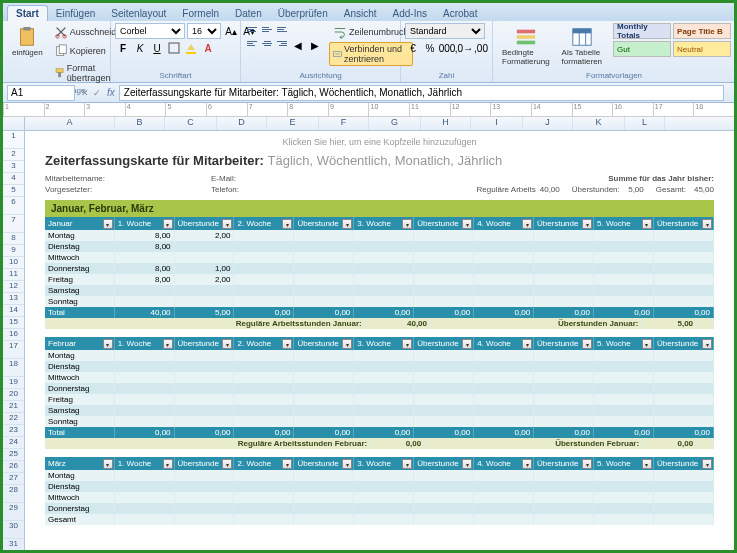 The height and width of the screenshot is (553, 737). What do you see at coordinates (14, 224) in the screenshot?
I see `row-header-7: 7` at bounding box center [14, 224].